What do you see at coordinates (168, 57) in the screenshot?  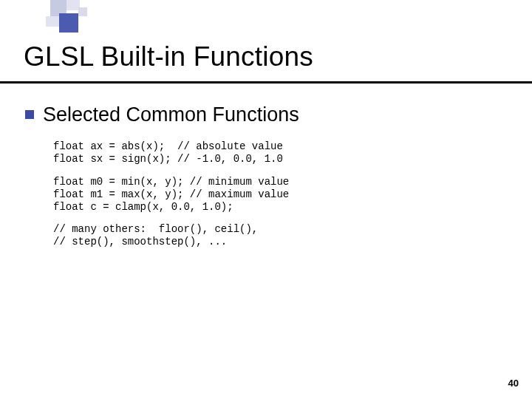 I see `slide-title: GLSL Built-in Functions` at bounding box center [168, 57].